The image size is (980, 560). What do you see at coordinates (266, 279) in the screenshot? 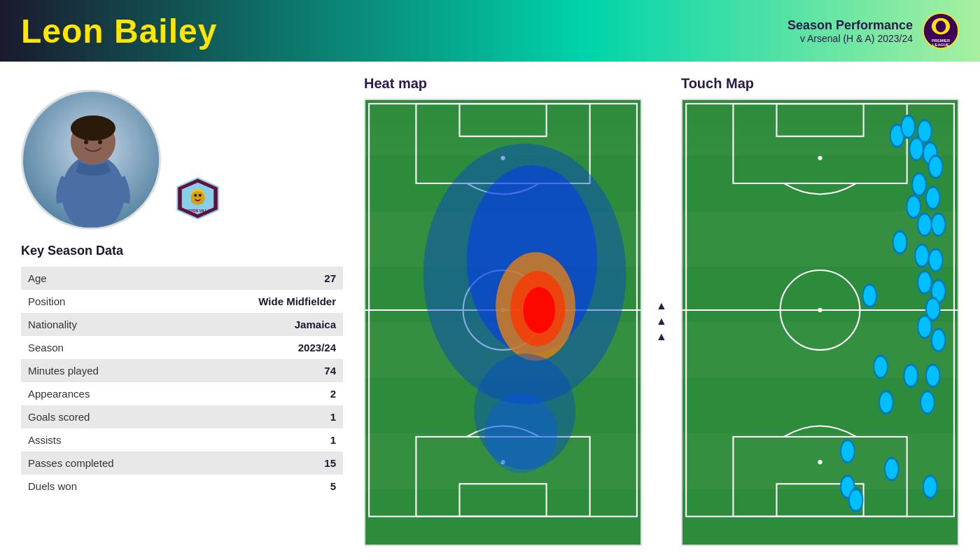
I see `stat-value: 27` at bounding box center [266, 279].